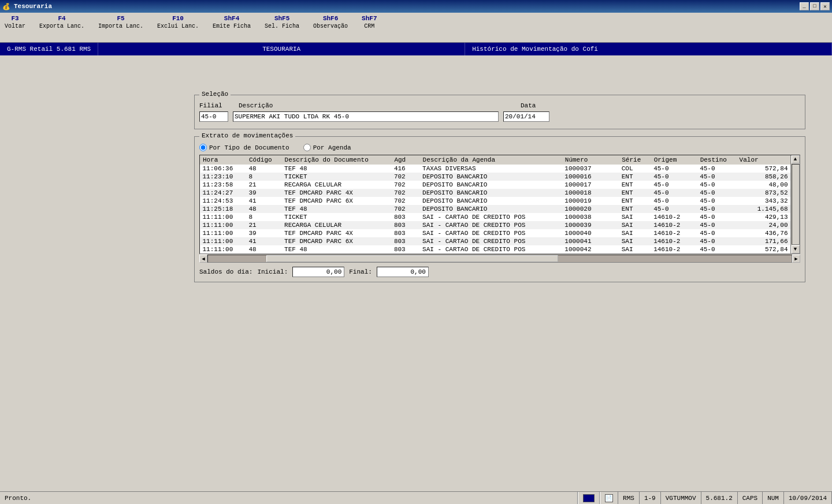 This screenshot has height=504, width=832. What do you see at coordinates (500, 259) in the screenshot?
I see `horizontal-scrollbar: ◀ ▶` at bounding box center [500, 259].